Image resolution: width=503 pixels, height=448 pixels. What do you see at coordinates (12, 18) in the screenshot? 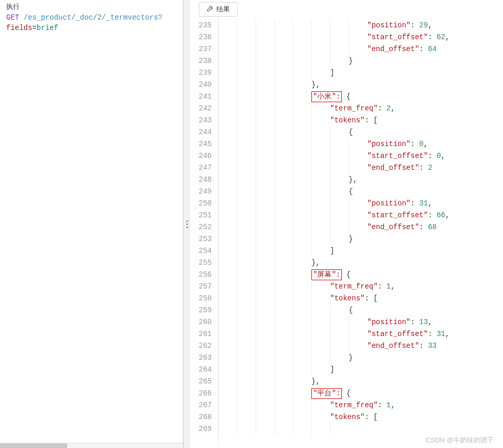
I see `http-method: GET` at bounding box center [12, 18].